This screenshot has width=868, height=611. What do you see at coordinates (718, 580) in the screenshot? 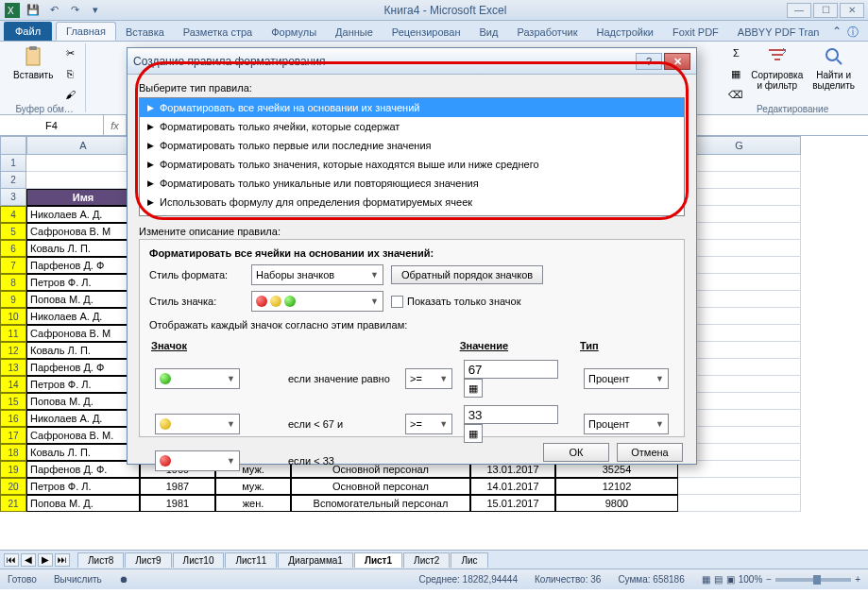
I see `view-layout-icon: ▤` at bounding box center [718, 580].